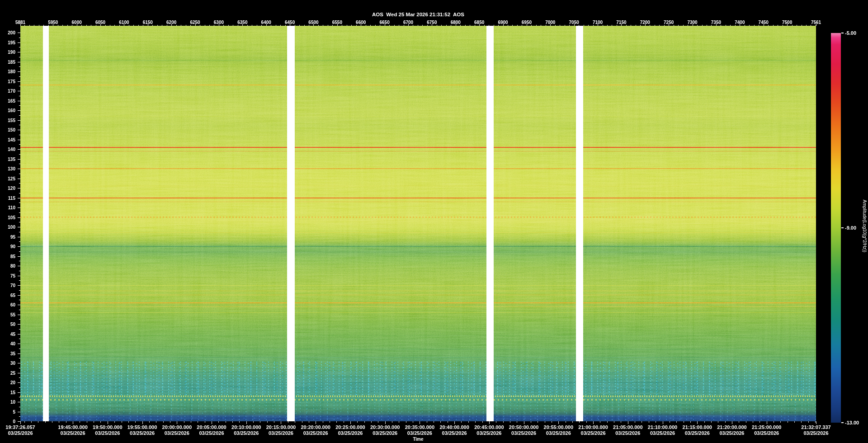 The image size is (868, 443). I want to click on freq-tick-label: 20, so click(13, 382).